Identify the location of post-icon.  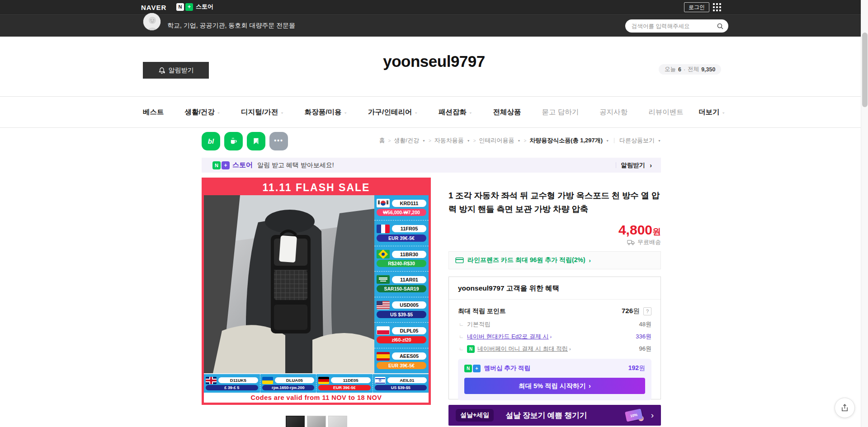
(256, 141).